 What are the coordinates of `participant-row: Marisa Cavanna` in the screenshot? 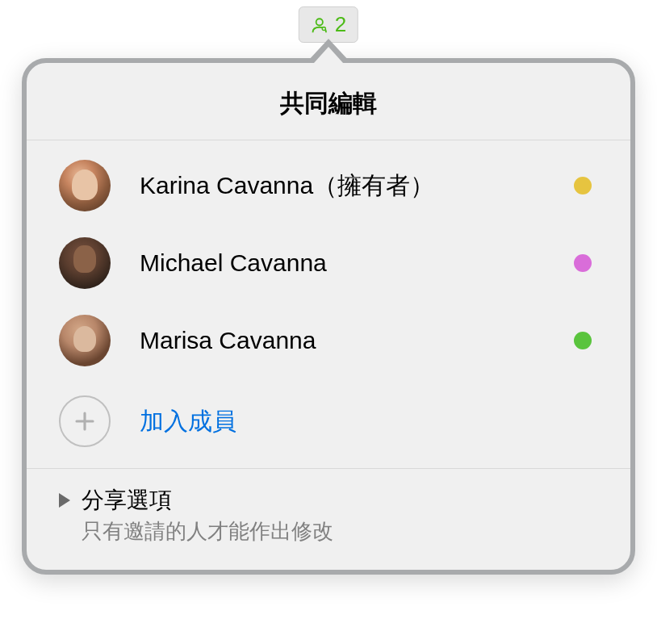 It's located at (328, 341).